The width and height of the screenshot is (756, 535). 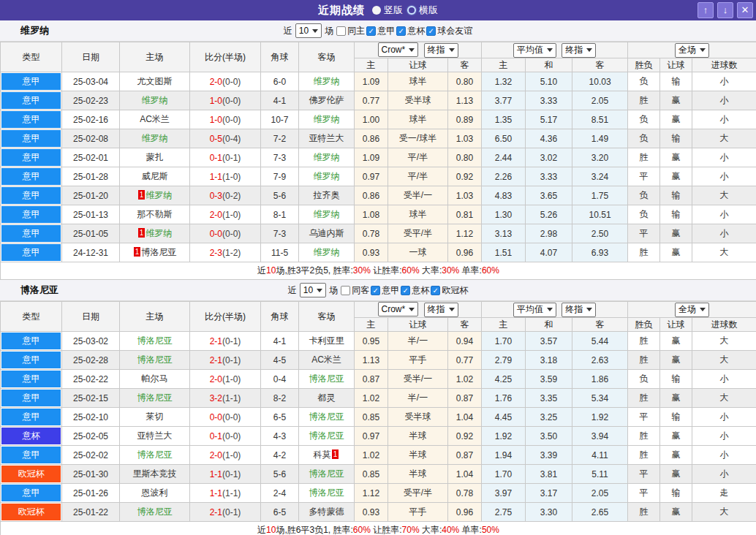 I want to click on down-arrow-icon: ↓, so click(x=725, y=10).